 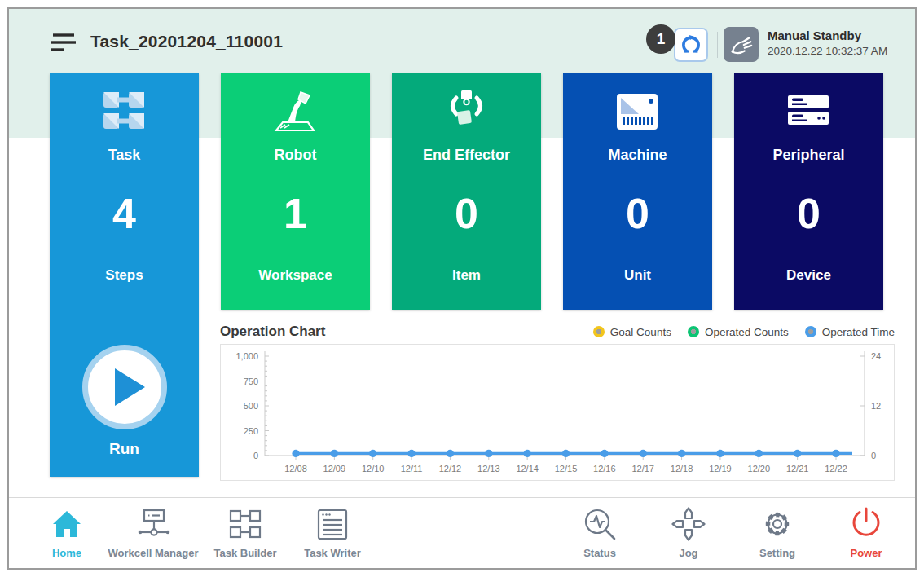 I want to click on nav-label: Task Writer, so click(x=332, y=553).